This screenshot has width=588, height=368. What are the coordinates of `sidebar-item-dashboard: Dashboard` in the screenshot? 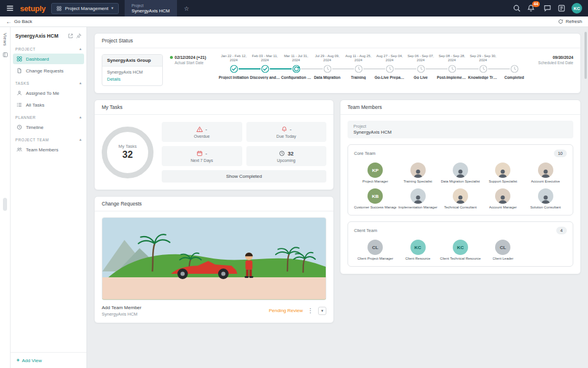 It's located at (48, 59).